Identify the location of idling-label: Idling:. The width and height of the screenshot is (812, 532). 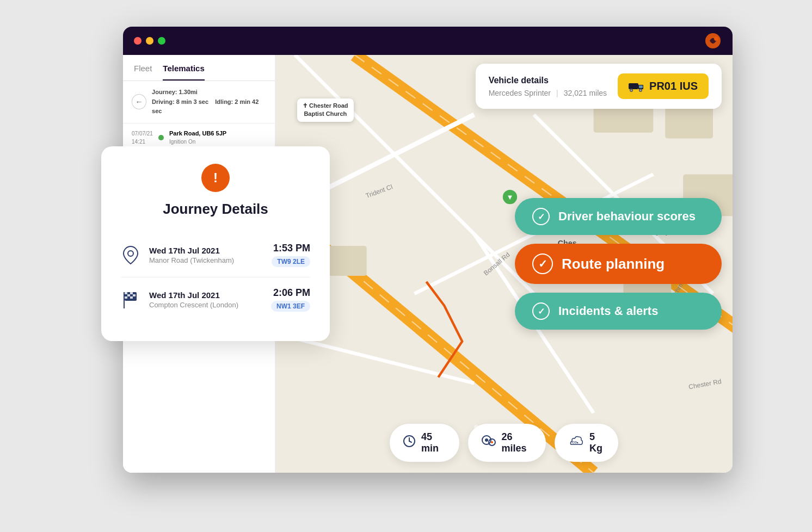
(224, 102).